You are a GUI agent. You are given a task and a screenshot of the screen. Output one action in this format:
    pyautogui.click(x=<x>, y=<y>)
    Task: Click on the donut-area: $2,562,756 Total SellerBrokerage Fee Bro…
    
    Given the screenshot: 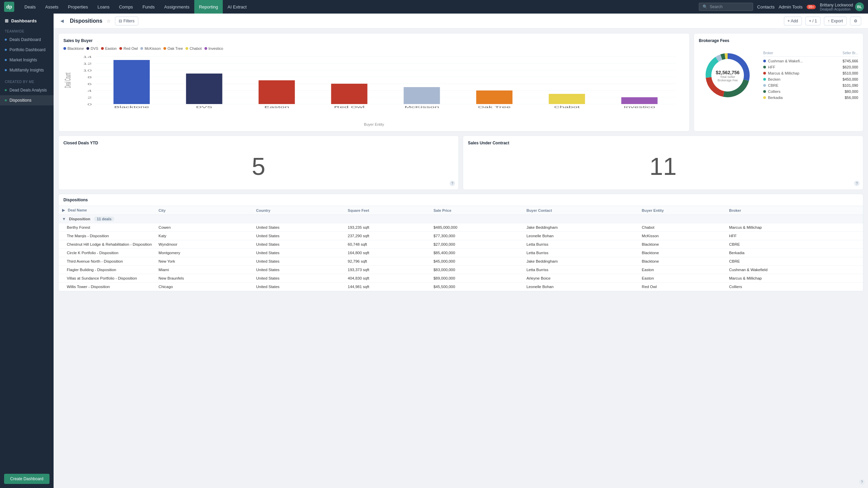 What is the action you would take?
    pyautogui.click(x=778, y=76)
    